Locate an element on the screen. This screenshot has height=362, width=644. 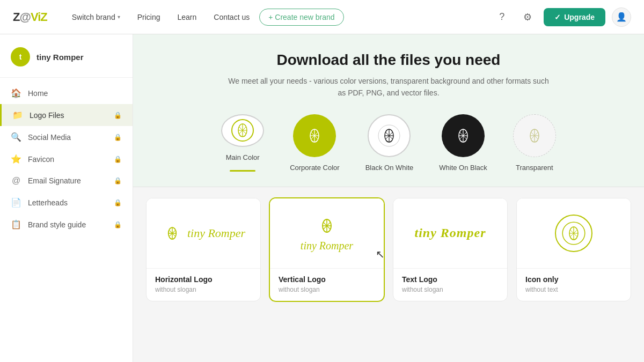
card-icon-only: Icon only without text is located at coordinates (574, 250).